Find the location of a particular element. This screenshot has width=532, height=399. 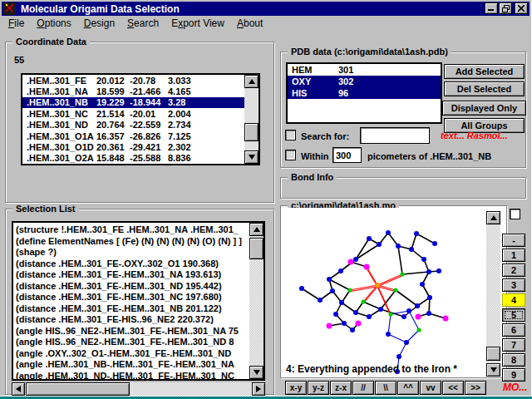

restore-button is located at coordinates (505, 8).